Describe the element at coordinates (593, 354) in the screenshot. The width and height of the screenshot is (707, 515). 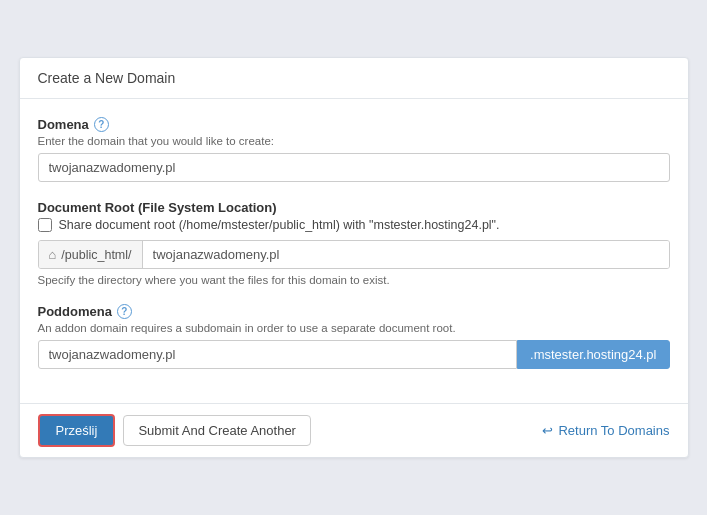
I see `subdomain-suffix: .mstester.hosting24.pl` at that location.